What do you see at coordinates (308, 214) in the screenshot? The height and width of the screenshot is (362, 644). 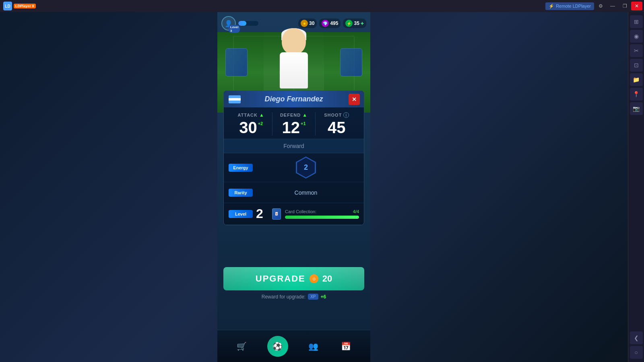 I see `level-section: 2 🃏 Card Collection: 4/4` at bounding box center [308, 214].